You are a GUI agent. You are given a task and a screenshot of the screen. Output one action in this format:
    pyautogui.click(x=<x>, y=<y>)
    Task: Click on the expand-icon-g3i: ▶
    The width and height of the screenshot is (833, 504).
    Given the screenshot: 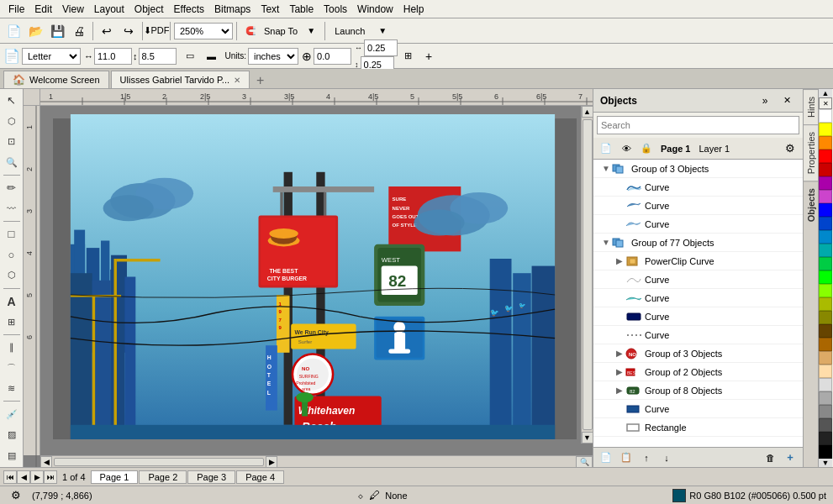 What is the action you would take?
    pyautogui.click(x=619, y=354)
    